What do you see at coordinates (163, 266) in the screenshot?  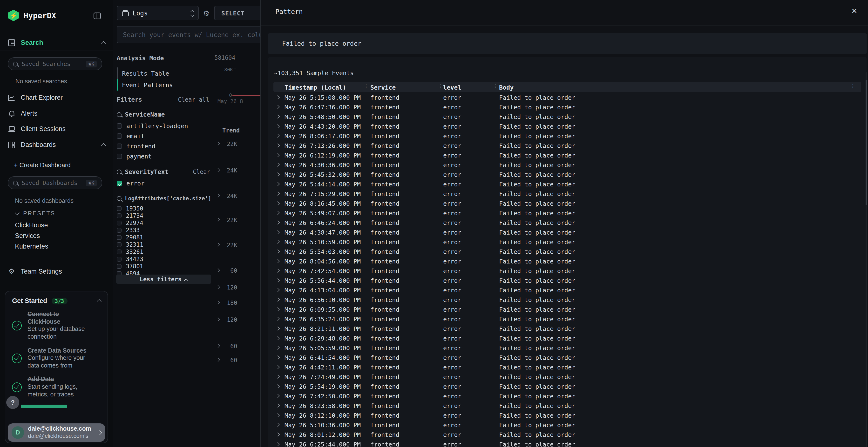 I see `filter-option-37801: 37801` at bounding box center [163, 266].